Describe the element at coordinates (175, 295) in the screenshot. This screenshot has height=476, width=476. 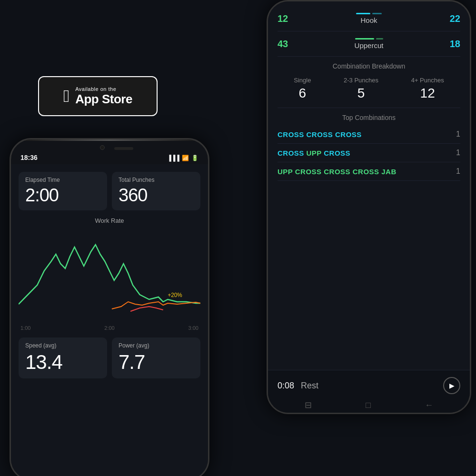
I see `svg-text: +20%` at that location.